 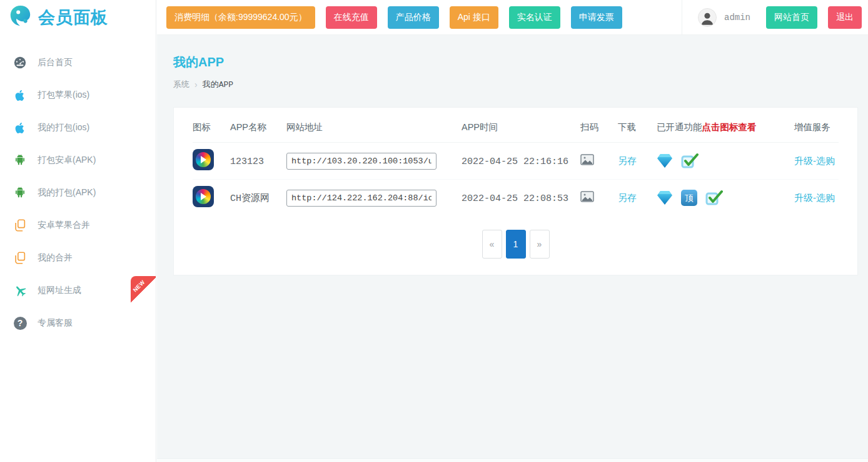 I want to click on invoice-button: 申请发票, so click(x=597, y=18).